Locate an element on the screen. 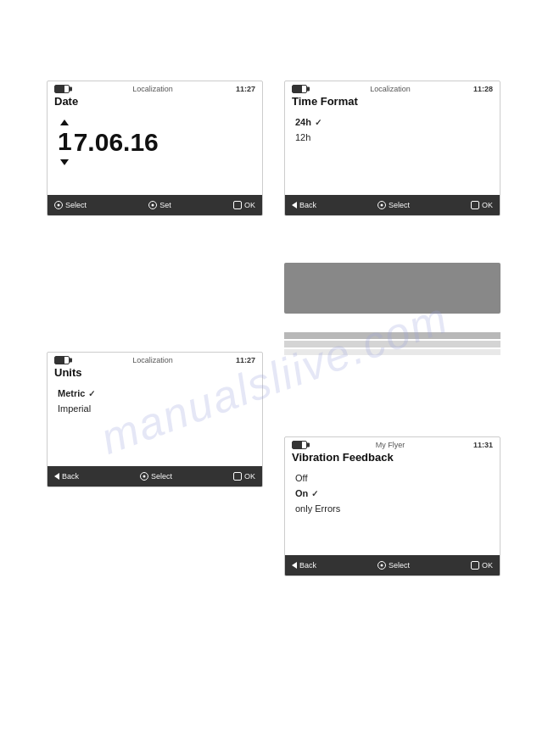 Image resolution: width=548 pixels, height=756 pixels. date-screen-header: Localization 11:27 is located at coordinates (154, 88).